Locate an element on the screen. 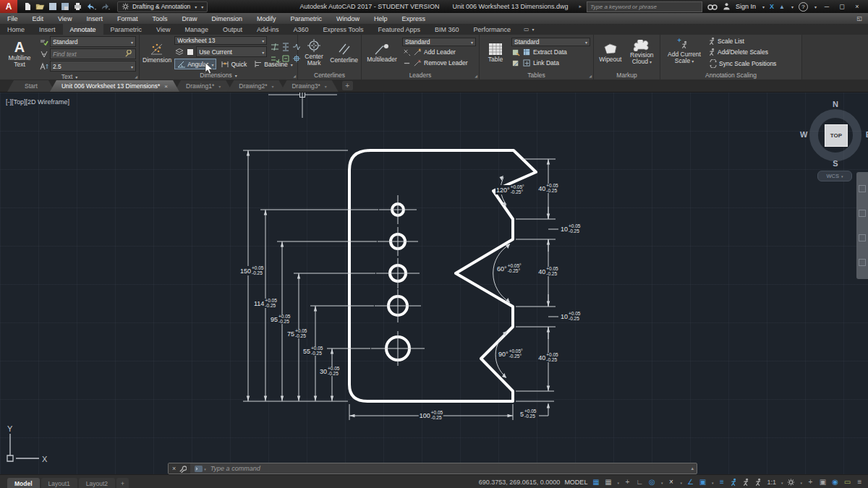 The height and width of the screenshot is (488, 868). panel-label-dimensions: Dimensions ◢ is located at coordinates (218, 75).